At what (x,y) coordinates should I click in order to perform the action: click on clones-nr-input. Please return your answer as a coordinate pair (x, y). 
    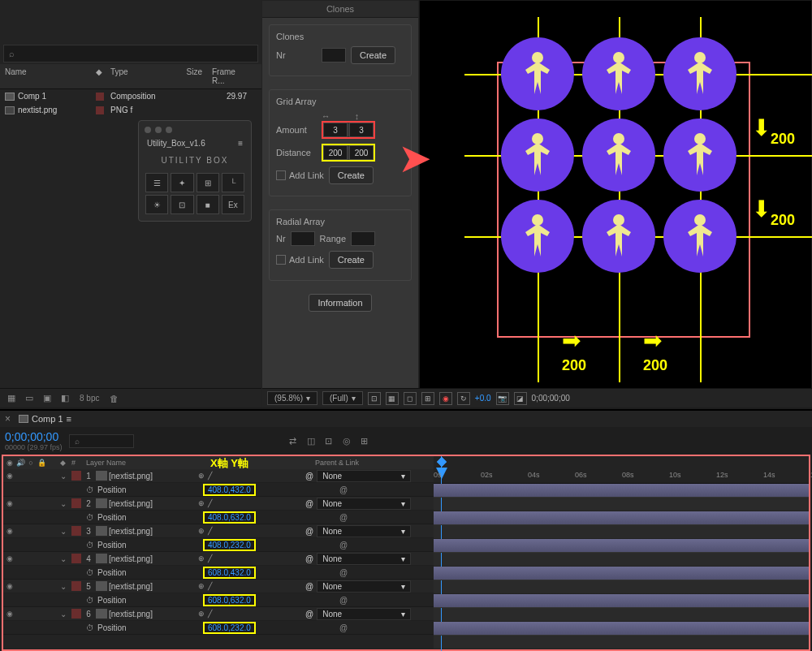
    Looking at the image, I should click on (334, 55).